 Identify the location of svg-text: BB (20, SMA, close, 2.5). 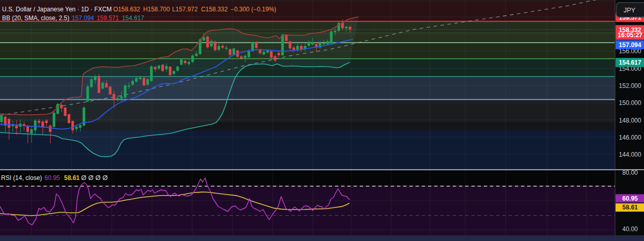
(36, 18).